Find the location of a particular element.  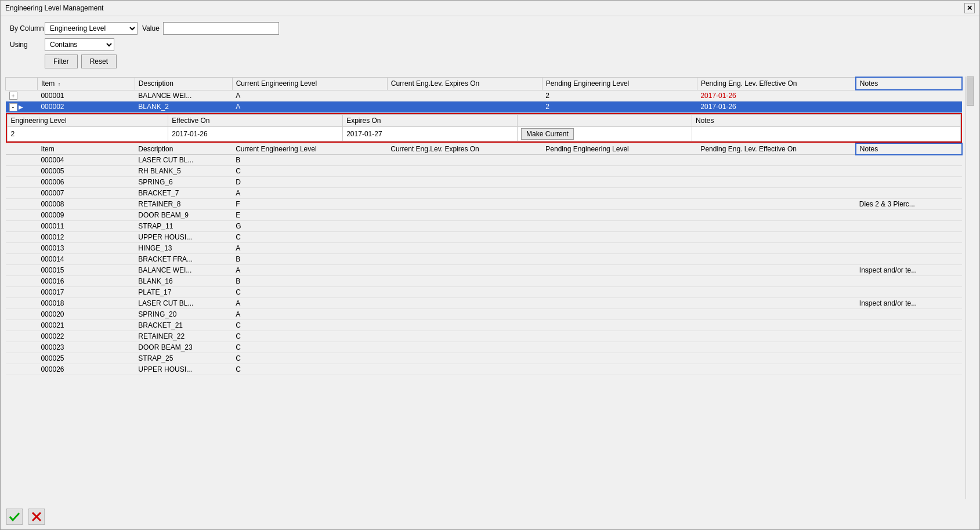

expand-cell: + is located at coordinates (22, 96).